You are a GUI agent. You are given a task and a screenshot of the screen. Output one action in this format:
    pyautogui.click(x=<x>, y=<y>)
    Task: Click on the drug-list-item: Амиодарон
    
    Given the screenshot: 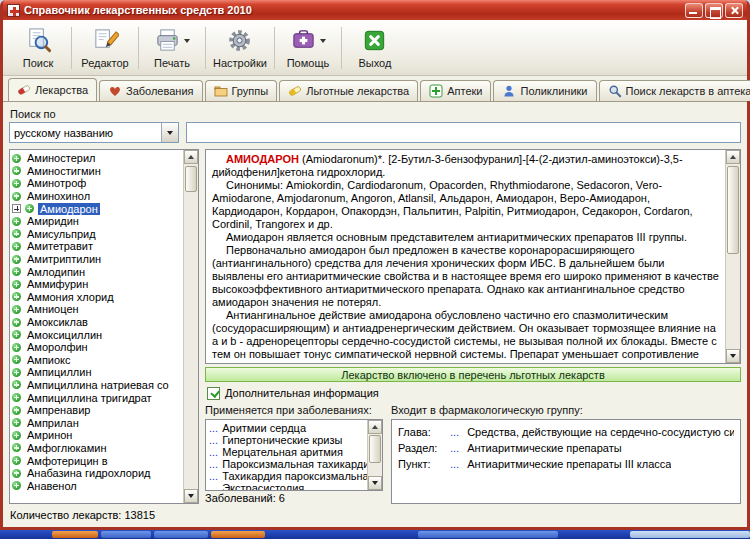 What is the action you would take?
    pyautogui.click(x=98, y=208)
    